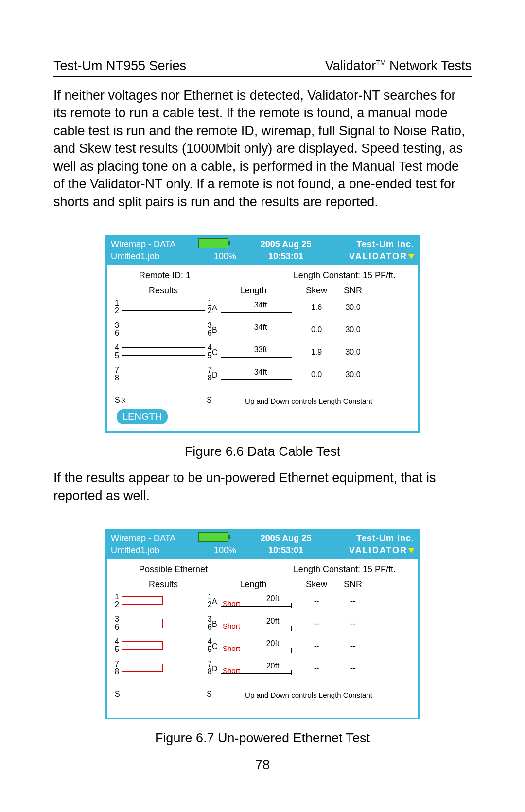 The image size is (525, 812). I want to click on battery-pct-2: 100%, so click(225, 551).